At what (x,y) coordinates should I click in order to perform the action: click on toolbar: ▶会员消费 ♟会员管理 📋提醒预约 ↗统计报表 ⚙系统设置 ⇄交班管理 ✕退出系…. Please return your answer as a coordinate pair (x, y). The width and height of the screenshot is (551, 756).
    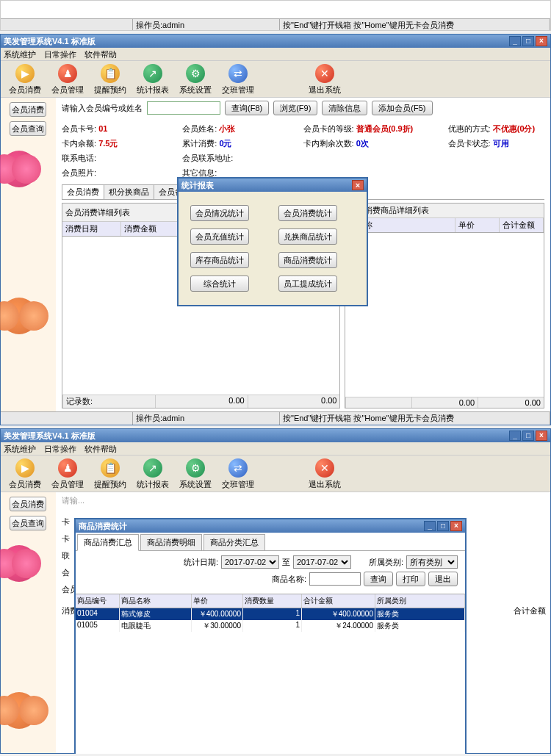
    Looking at the image, I should click on (276, 79).